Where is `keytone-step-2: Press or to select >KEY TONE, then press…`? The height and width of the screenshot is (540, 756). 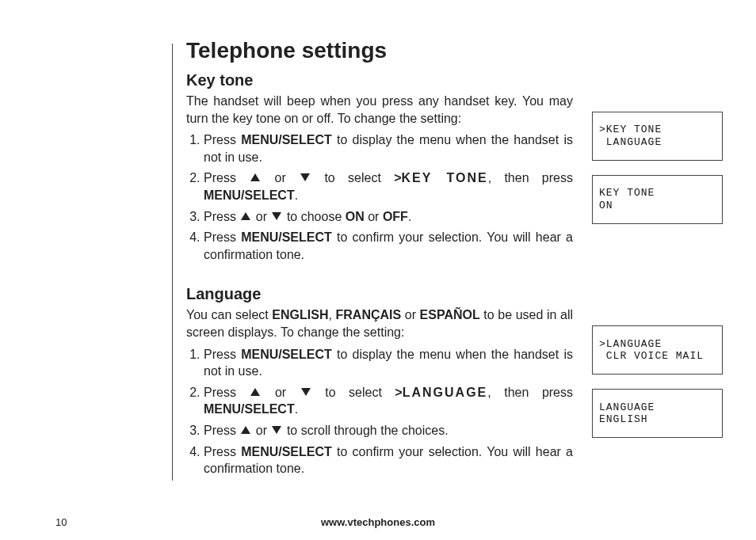
keytone-step-2: Press or to select >KEY TONE, then press… is located at coordinates (388, 187).